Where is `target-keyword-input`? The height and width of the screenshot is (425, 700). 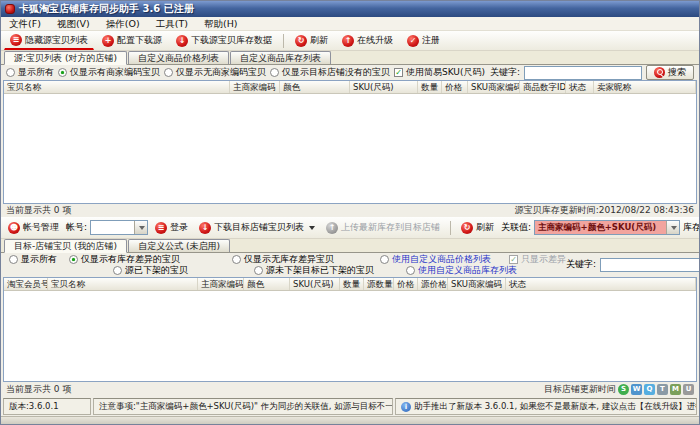
target-keyword-input is located at coordinates (650, 265).